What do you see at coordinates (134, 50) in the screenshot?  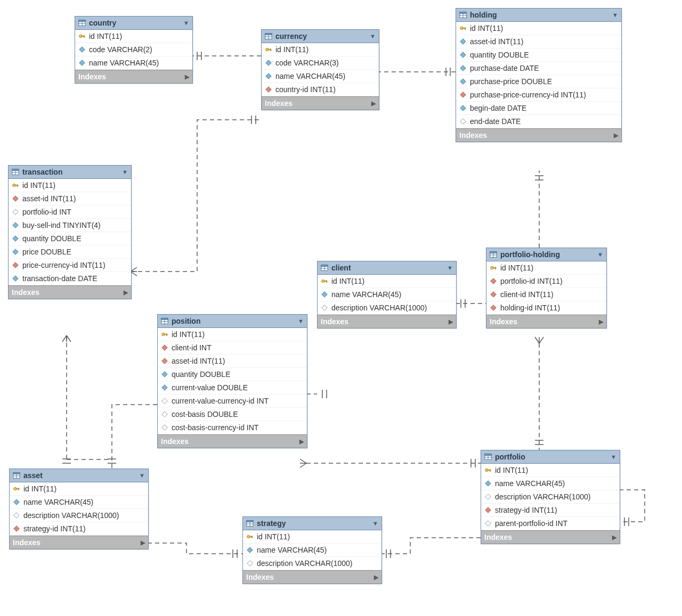 I see `entity-country: country▼id INT(11)code VARCHAR(2)name VA…` at bounding box center [134, 50].